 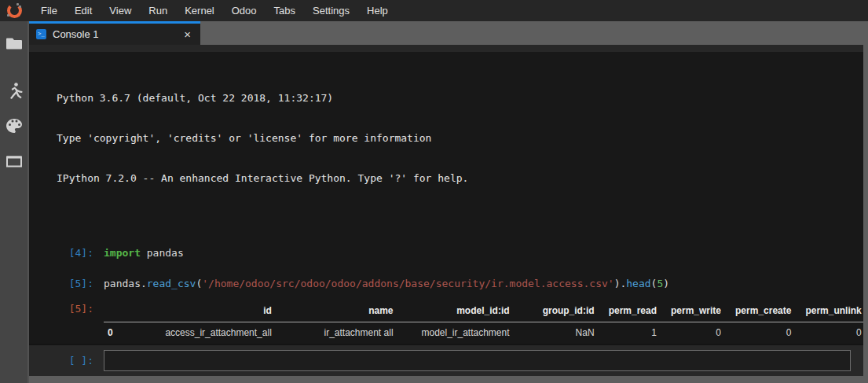 I want to click on column-header: name, so click(x=339, y=311).